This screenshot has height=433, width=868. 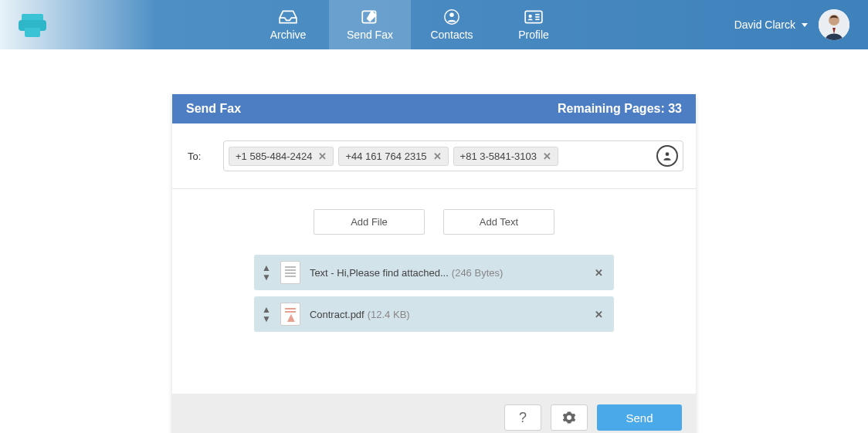 What do you see at coordinates (434, 414) in the screenshot?
I see `panel-footer: ? Send` at bounding box center [434, 414].